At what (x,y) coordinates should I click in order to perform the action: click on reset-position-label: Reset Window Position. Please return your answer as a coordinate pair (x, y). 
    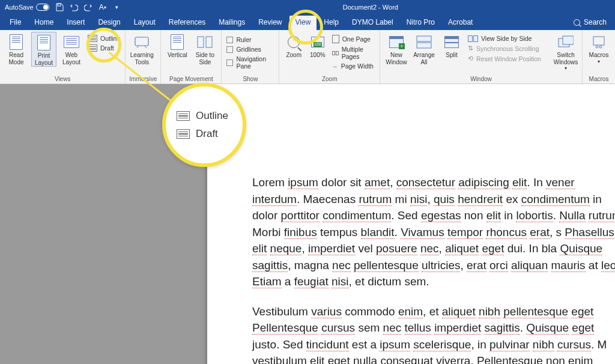
    Looking at the image, I should click on (509, 59).